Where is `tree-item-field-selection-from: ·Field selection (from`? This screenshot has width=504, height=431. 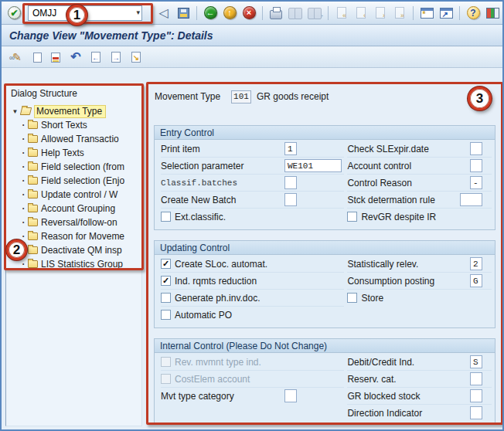
tree-item-field-selection-from: ·Field selection (from is located at coordinates (76, 167).